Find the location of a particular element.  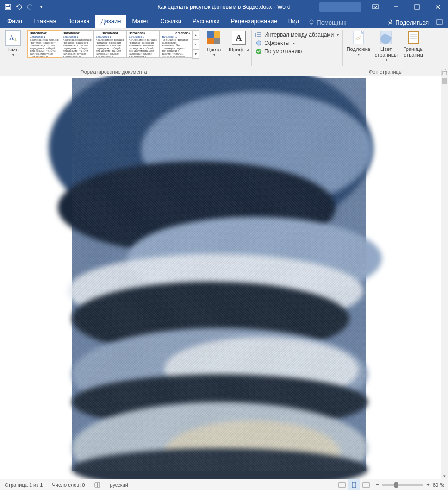

zoom-out-button: − is located at coordinates (378, 484).